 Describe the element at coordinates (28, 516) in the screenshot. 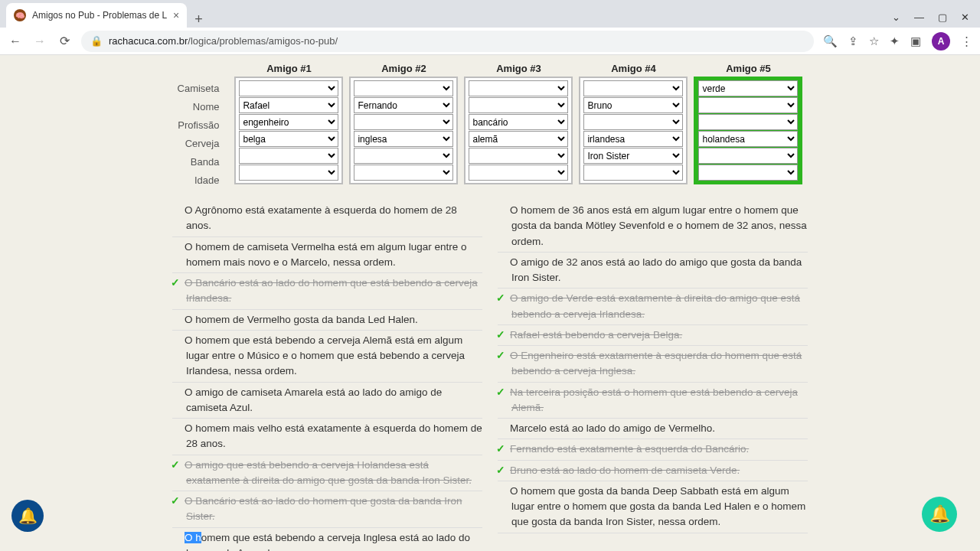

I see `notification-bell-icon: 🔔` at that location.